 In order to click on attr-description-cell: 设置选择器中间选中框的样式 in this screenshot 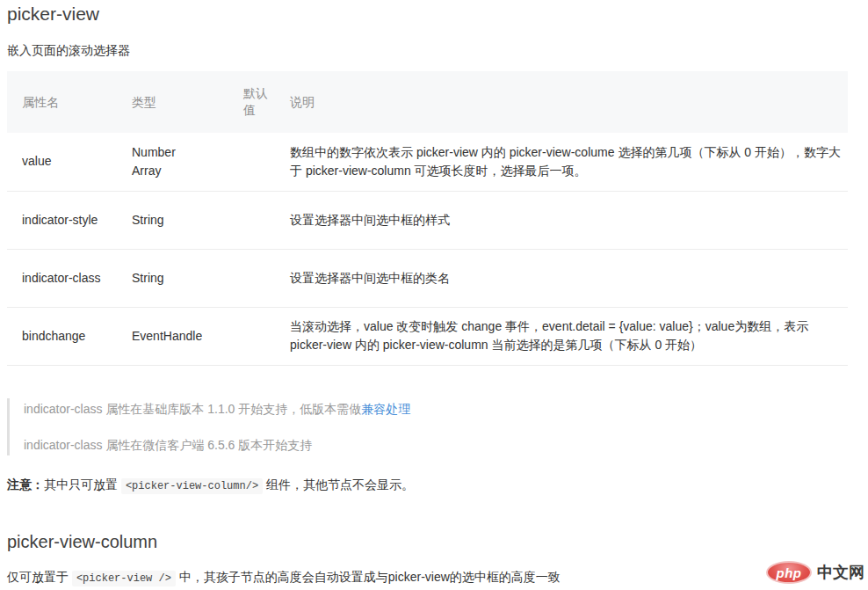, I will do `click(561, 220)`.